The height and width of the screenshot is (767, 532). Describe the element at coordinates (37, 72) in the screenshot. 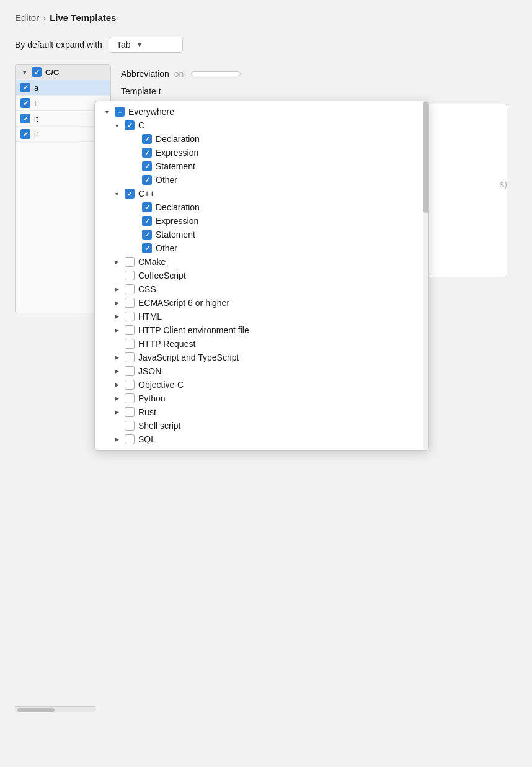

I see `group-checkbox` at that location.